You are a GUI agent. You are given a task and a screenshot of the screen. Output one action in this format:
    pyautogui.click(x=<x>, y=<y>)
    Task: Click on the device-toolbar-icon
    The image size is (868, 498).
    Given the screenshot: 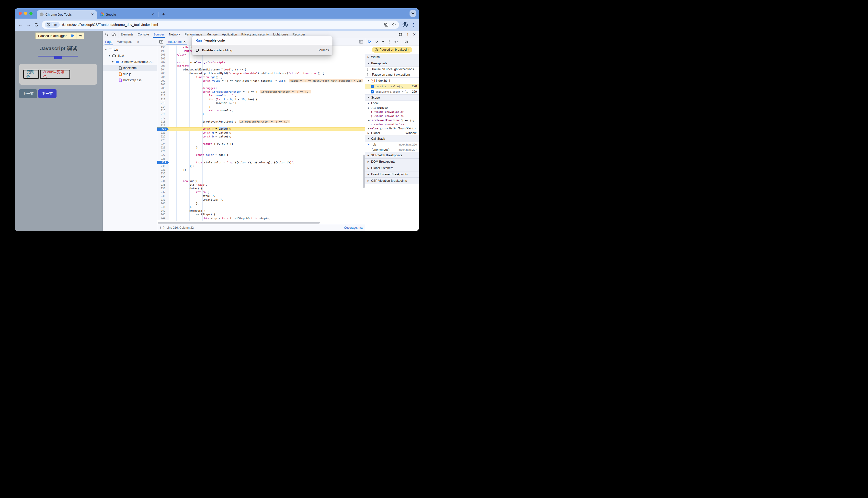 What is the action you would take?
    pyautogui.click(x=114, y=34)
    